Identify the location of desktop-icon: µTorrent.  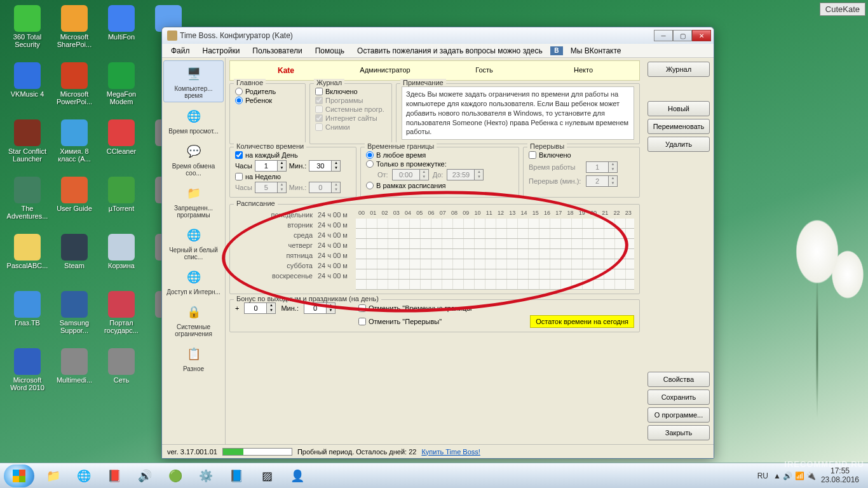
(121, 203).